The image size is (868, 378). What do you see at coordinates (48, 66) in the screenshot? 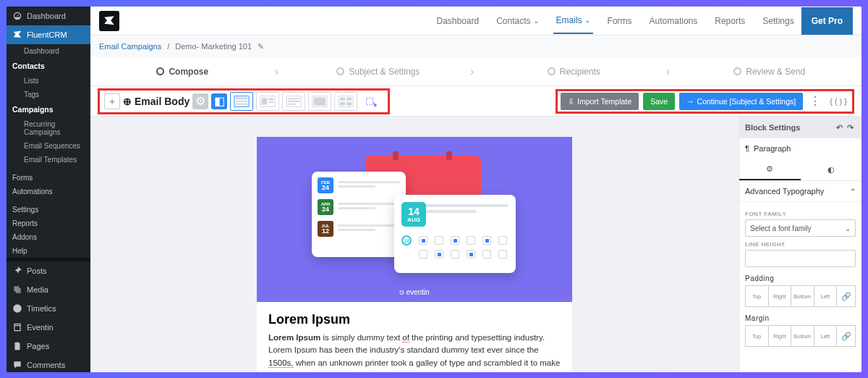
I see `sub-contacts: Contacts` at bounding box center [48, 66].